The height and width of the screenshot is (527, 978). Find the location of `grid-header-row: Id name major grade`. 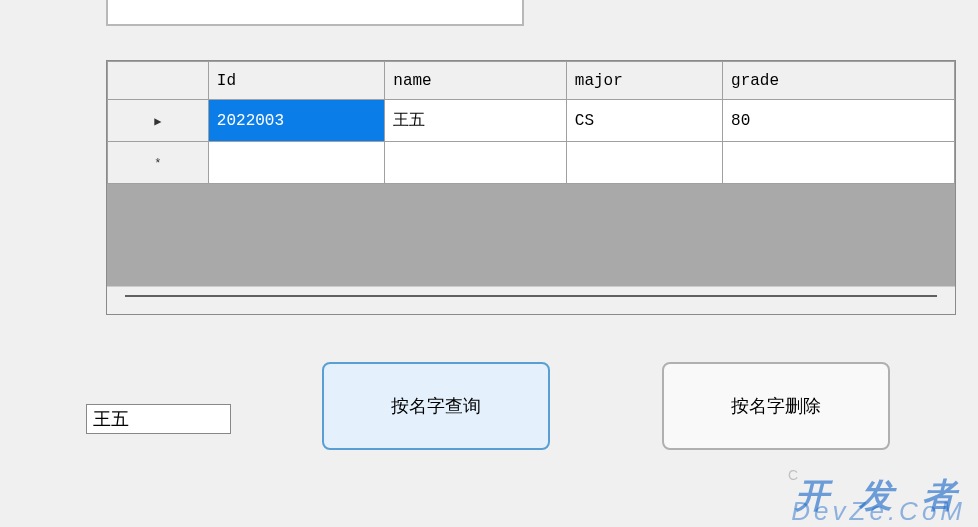

grid-header-row: Id name major grade is located at coordinates (532, 81).